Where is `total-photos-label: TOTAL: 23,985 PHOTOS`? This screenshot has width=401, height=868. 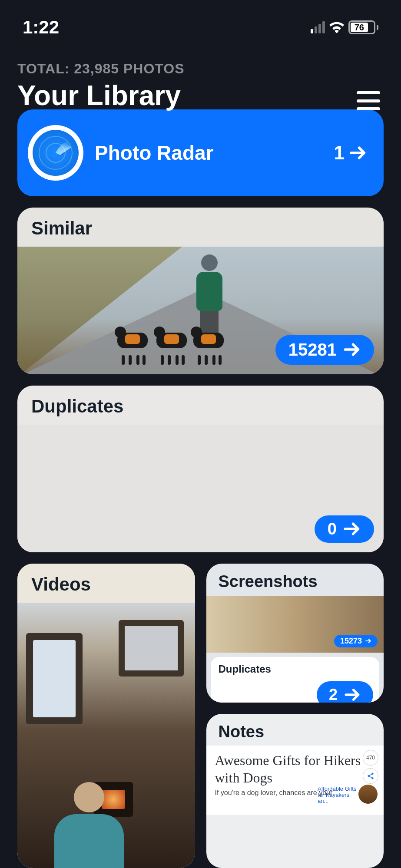 total-photos-label: TOTAL: 23,985 PHOTOS is located at coordinates (201, 69).